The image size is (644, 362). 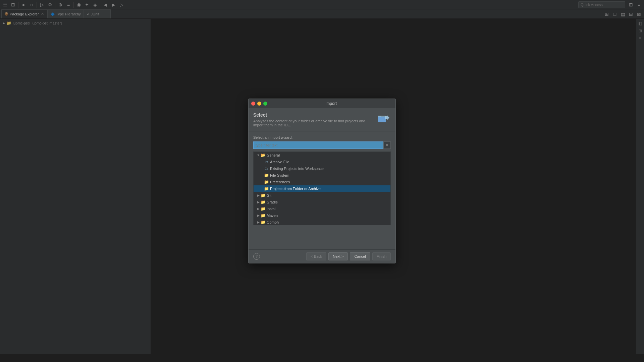 What do you see at coordinates (266, 162) in the screenshot?
I see `icon-archive-file: 🗂` at bounding box center [266, 162].